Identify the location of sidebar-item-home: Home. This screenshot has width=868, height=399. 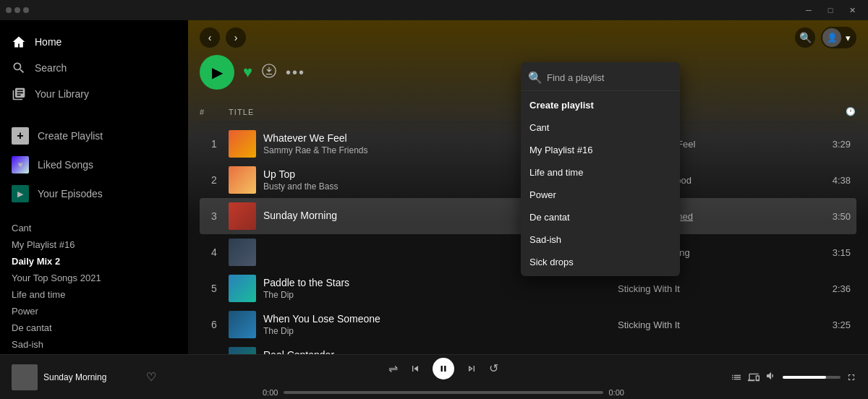
(94, 42).